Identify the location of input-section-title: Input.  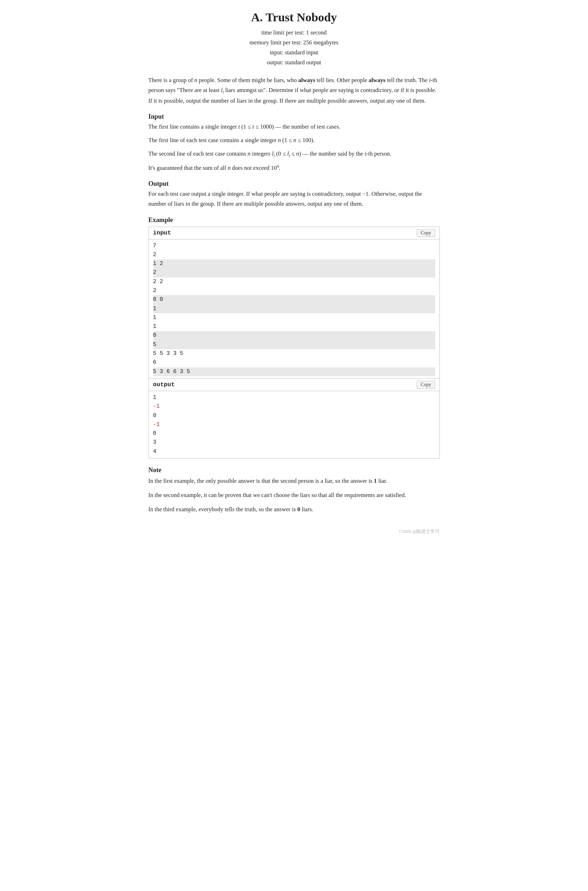
(294, 117).